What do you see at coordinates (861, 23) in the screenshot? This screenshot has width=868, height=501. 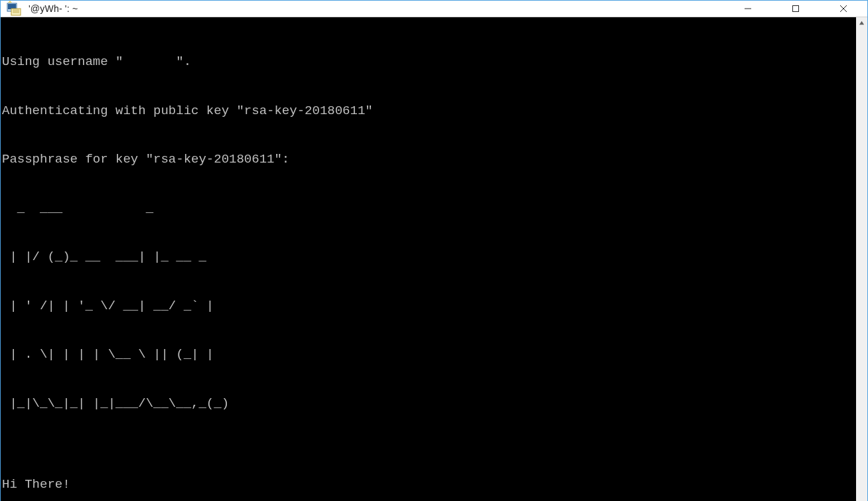 I see `scroll-up-button` at bounding box center [861, 23].